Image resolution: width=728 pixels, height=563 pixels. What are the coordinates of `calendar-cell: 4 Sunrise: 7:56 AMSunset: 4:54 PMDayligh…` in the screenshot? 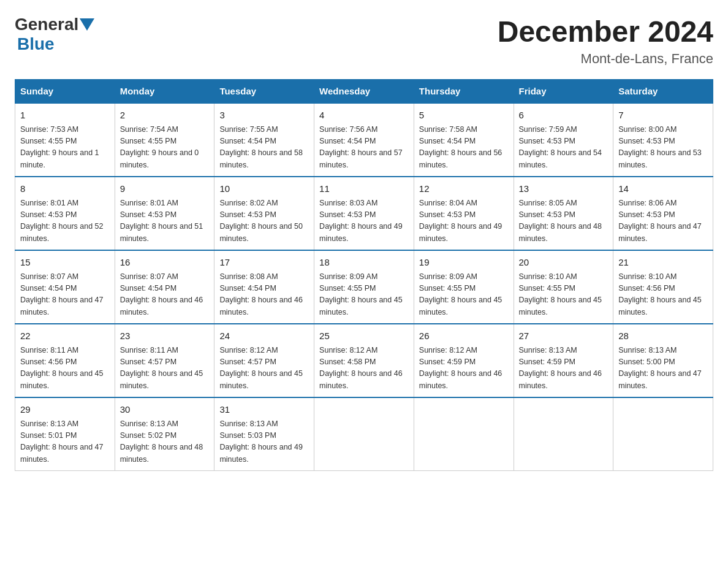 It's located at (364, 140).